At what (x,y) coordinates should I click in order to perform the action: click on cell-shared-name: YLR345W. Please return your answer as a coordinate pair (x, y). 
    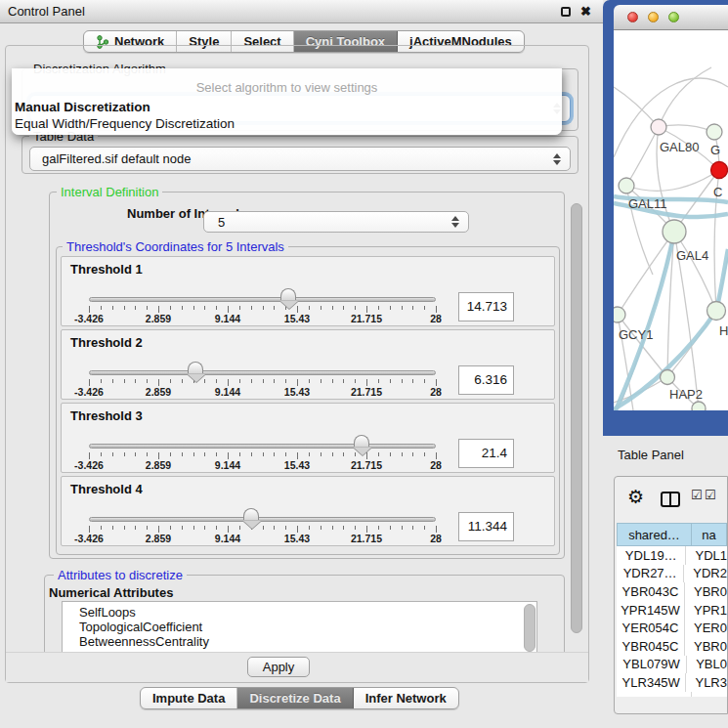
    Looking at the image, I should click on (651, 682).